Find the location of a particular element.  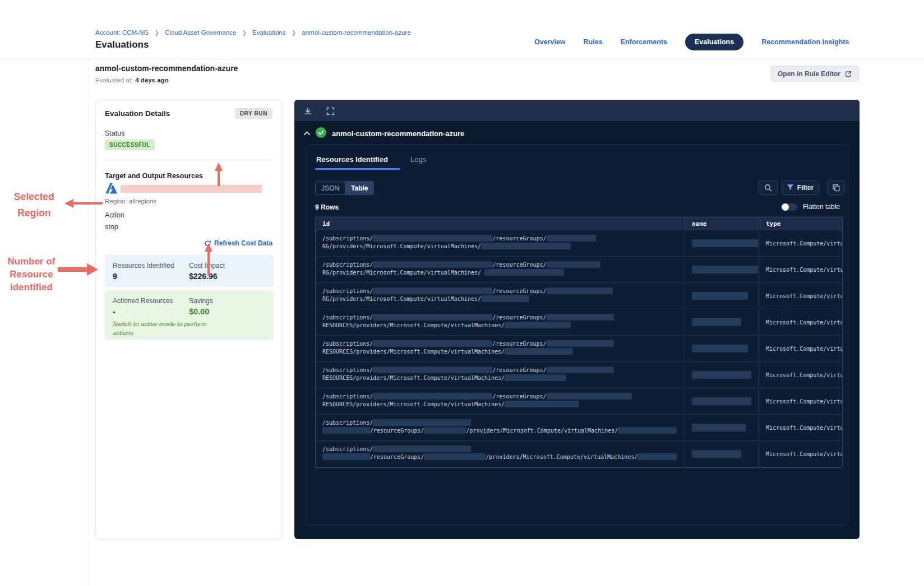

breadcrumb-chevron-icon: ❯ is located at coordinates (244, 32).